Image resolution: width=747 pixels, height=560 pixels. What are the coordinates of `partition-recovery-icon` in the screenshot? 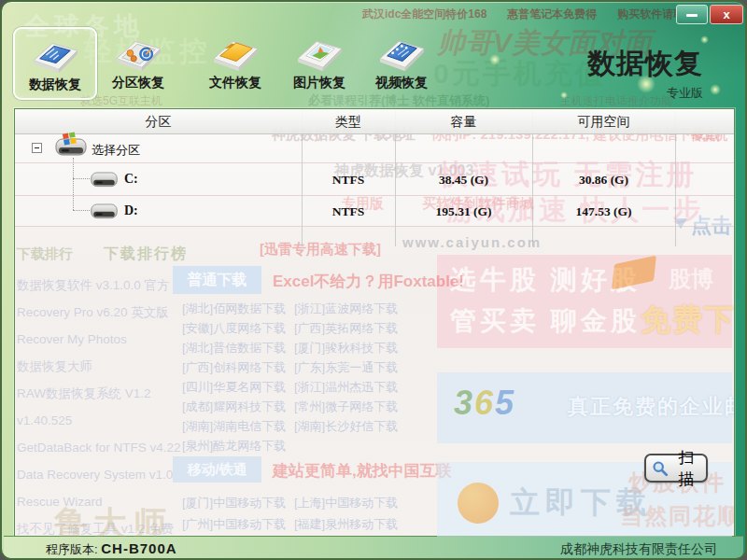 It's located at (138, 52).